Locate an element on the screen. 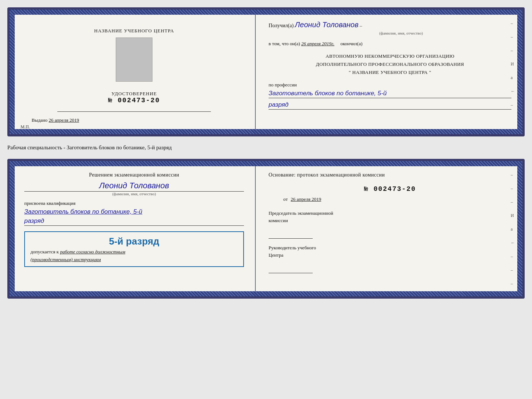 The height and width of the screenshot is (399, 532). side-marks-bottom: – – – И а ← – – – – – is located at coordinates (513, 235).